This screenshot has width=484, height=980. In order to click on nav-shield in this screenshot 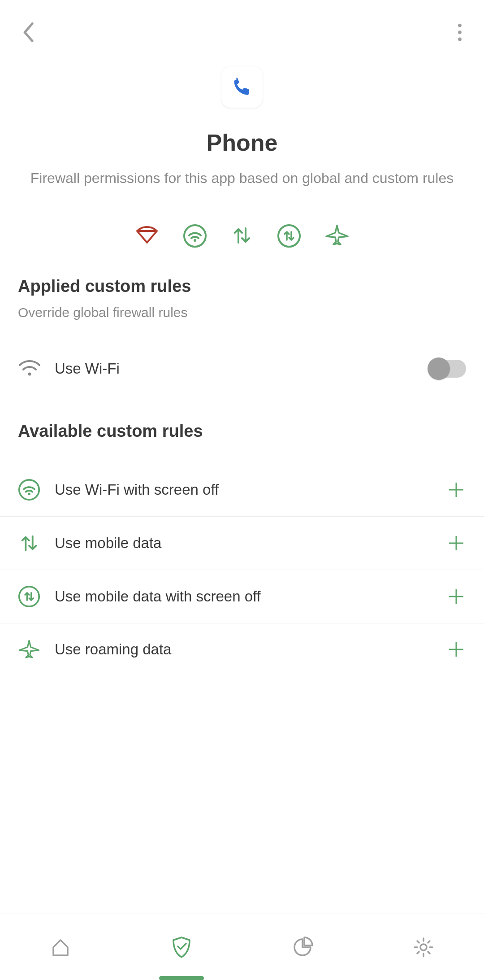, I will do `click(182, 947)`.